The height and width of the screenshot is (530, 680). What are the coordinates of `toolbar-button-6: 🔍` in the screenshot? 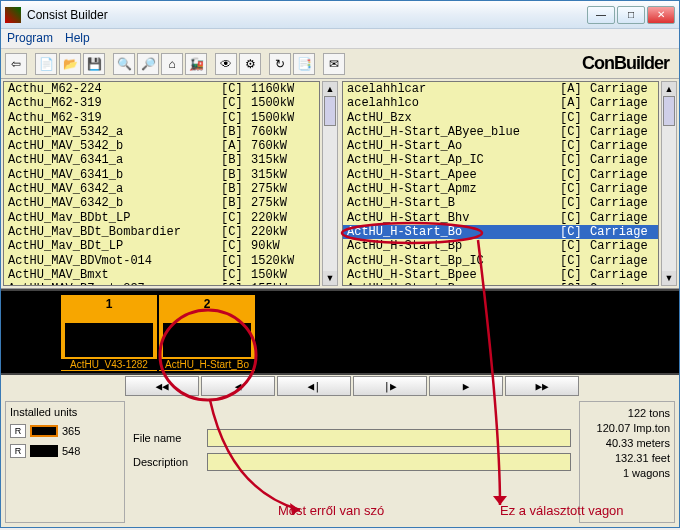 It's located at (124, 64).